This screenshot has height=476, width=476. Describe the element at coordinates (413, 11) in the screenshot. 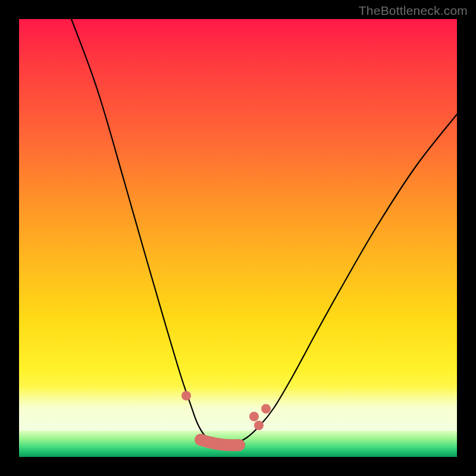

I see `watermark-text: TheBottleneck.com` at that location.